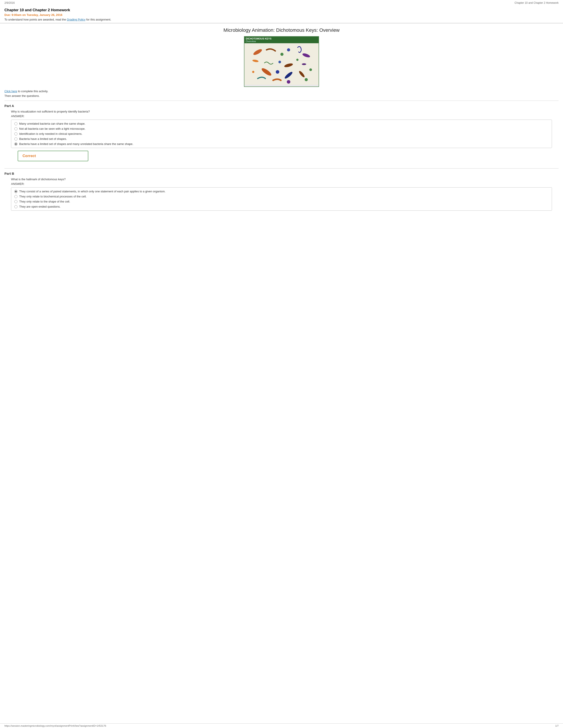 The height and width of the screenshot is (728, 563). What do you see at coordinates (282, 15) in the screenshot?
I see `assignment-header: Chapter 10 and Chapter 2 Homework Due: 9…` at bounding box center [282, 15].